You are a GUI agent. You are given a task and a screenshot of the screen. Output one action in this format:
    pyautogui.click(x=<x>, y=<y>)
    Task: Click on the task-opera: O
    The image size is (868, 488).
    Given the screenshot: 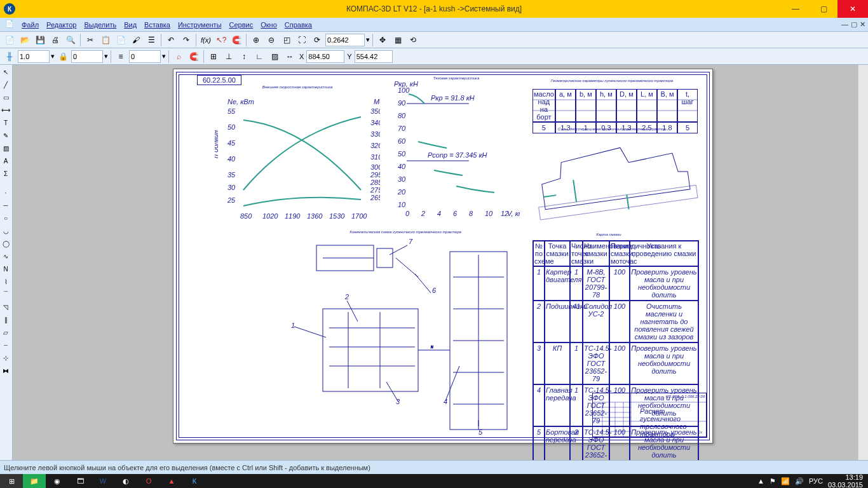 What is the action you would take?
    pyautogui.click(x=149, y=481)
    